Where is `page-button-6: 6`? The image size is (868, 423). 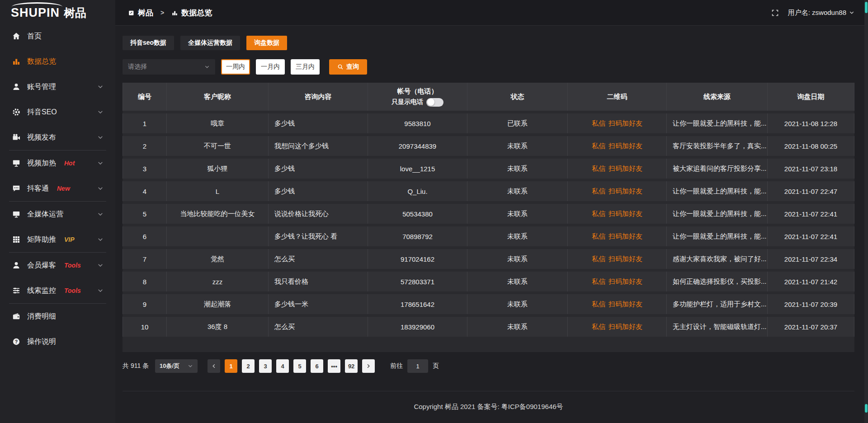 page-button-6: 6 is located at coordinates (317, 366).